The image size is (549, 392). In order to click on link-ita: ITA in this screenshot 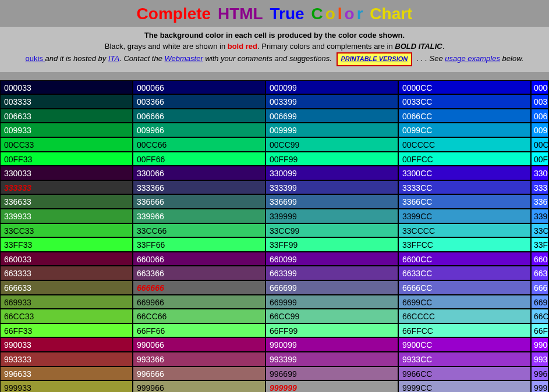, I will do `click(114, 58)`.